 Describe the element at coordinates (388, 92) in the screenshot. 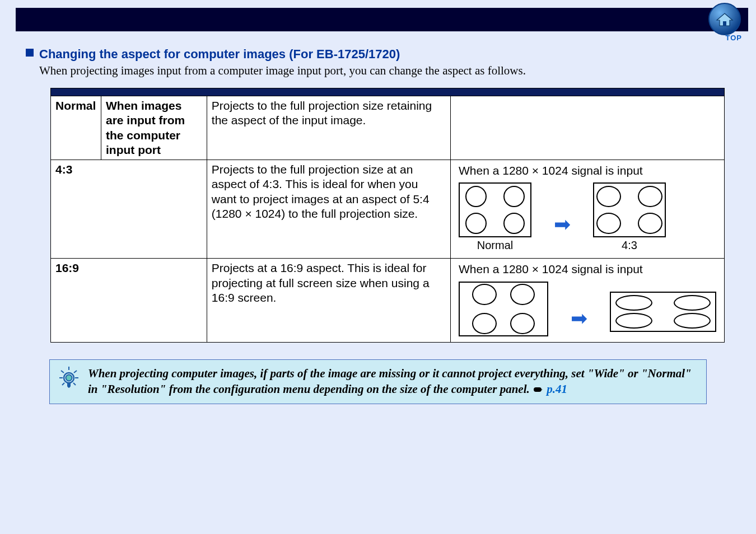

I see `table-header-band` at that location.